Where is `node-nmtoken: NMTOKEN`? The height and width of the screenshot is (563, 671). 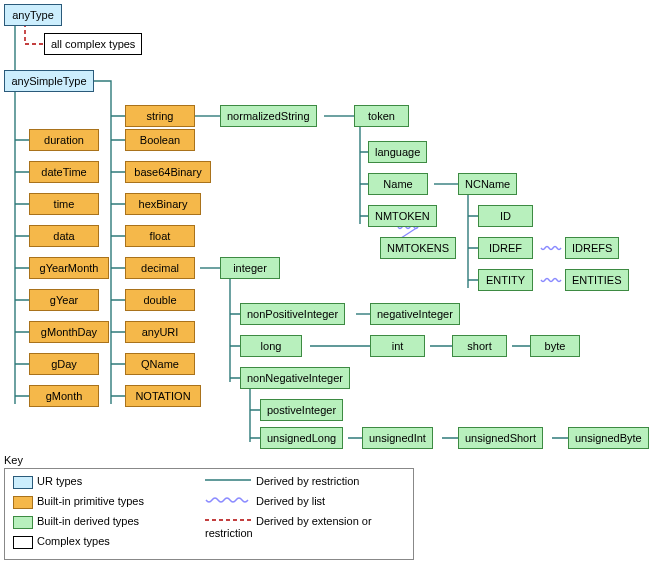
node-nmtoken: NMTOKEN is located at coordinates (402, 216).